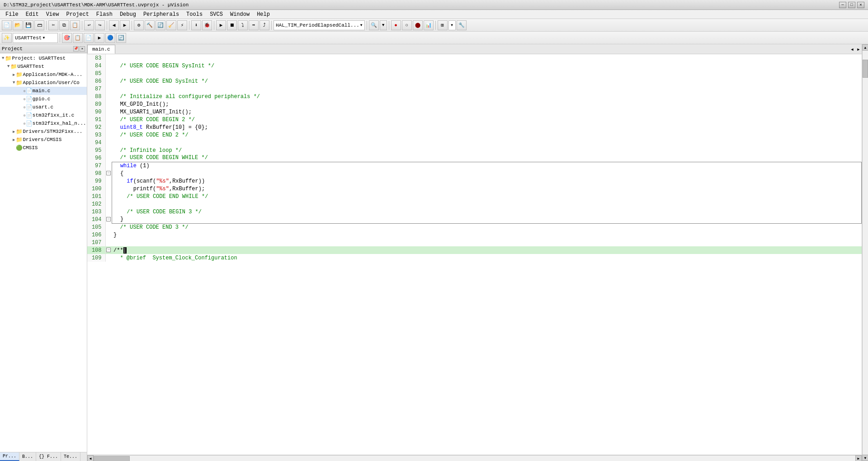 The width and height of the screenshot is (868, 461). Describe the element at coordinates (52, 14) in the screenshot. I see `menu-view: View` at that location.